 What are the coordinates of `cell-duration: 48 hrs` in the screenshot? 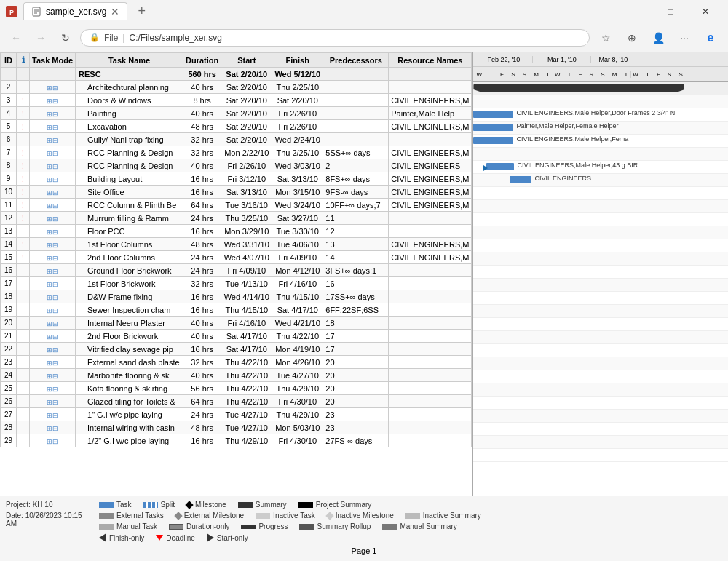 It's located at (202, 127).